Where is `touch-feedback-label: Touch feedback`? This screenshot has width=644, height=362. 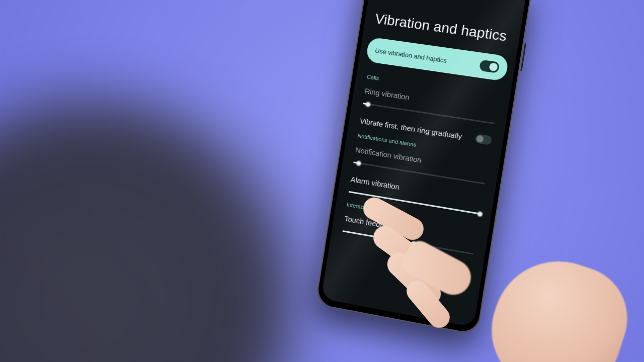 touch-feedback-label: Touch feedback is located at coordinates (370, 223).